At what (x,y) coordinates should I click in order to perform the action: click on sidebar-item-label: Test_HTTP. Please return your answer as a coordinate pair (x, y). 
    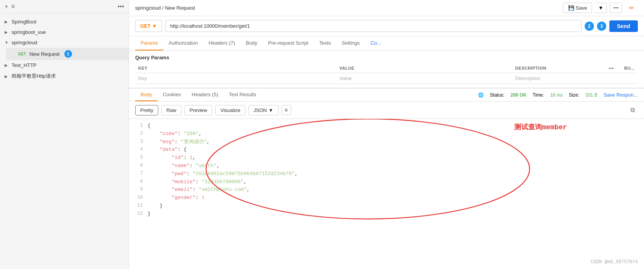
    Looking at the image, I should click on (24, 65).